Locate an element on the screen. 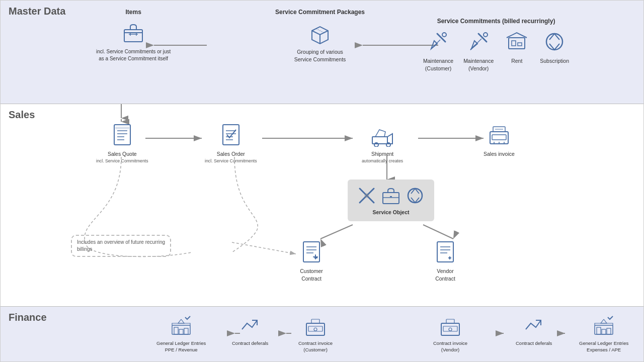 This screenshot has width=644, height=362. packages-node: Service Commitment Packages Grouping of … is located at coordinates (320, 40).